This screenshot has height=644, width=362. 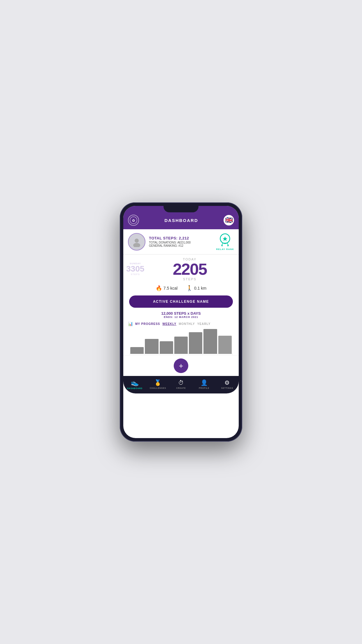 I want to click on profile-stats: TOTAL STEPS: 2,212 TOTAL DONATIONS: AED1…, so click(x=181, y=242).